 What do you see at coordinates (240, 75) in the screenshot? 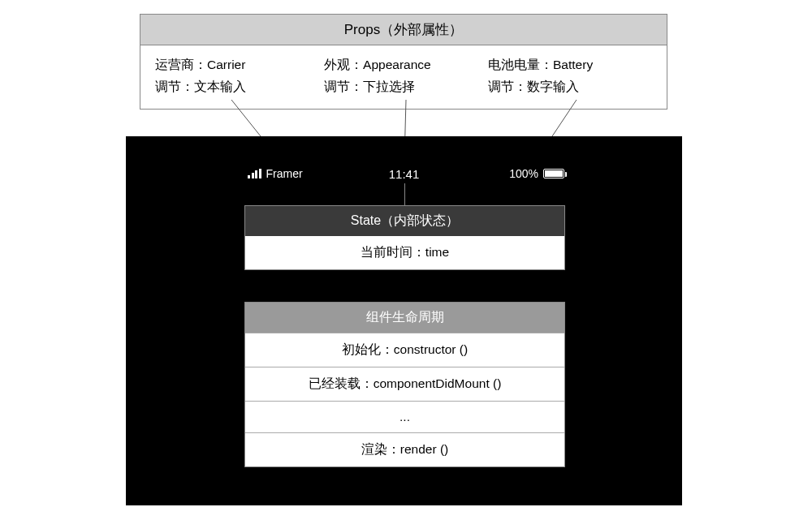
I see `props-col-carrier: 运营商：Carrier 调节：文本输入` at bounding box center [240, 75].